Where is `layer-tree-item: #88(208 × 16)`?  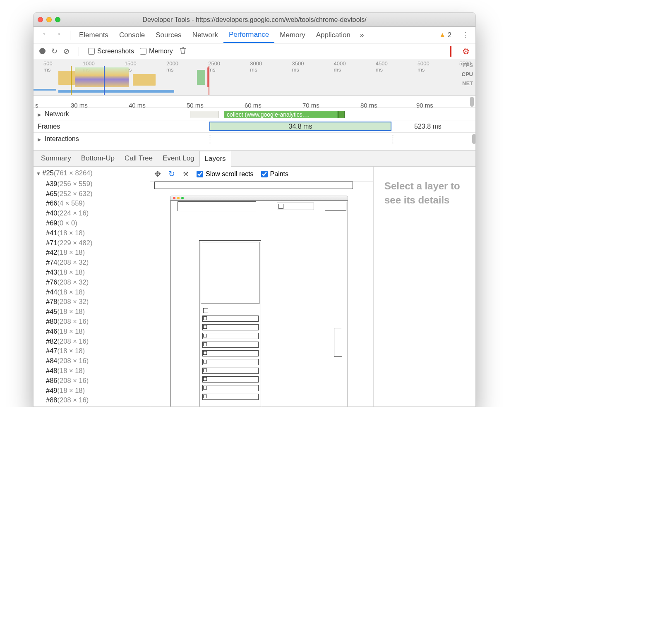
layer-tree-item: #88(208 × 16) is located at coordinates (92, 400).